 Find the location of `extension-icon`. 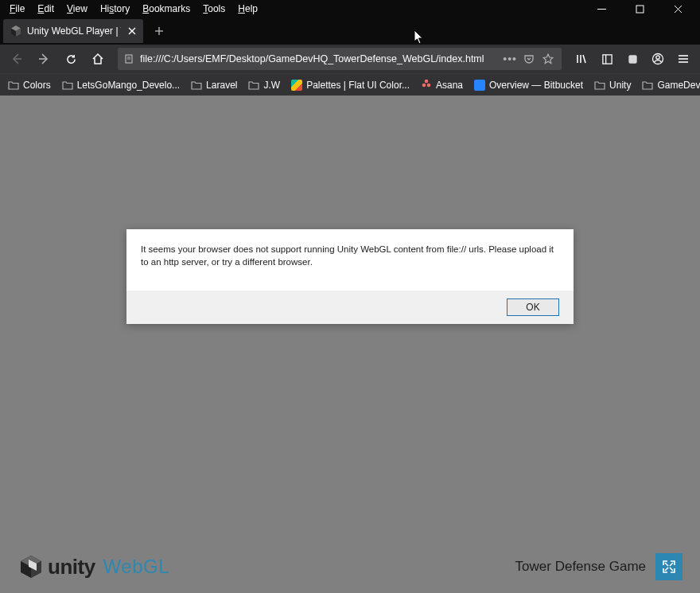

extension-icon is located at coordinates (633, 59).